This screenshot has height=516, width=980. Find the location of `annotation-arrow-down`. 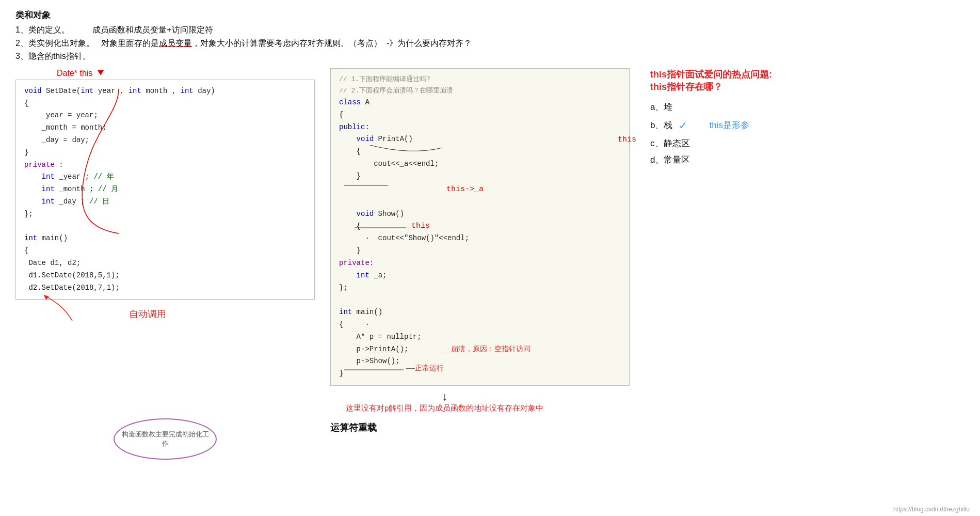

annotation-arrow-down is located at coordinates (101, 73).